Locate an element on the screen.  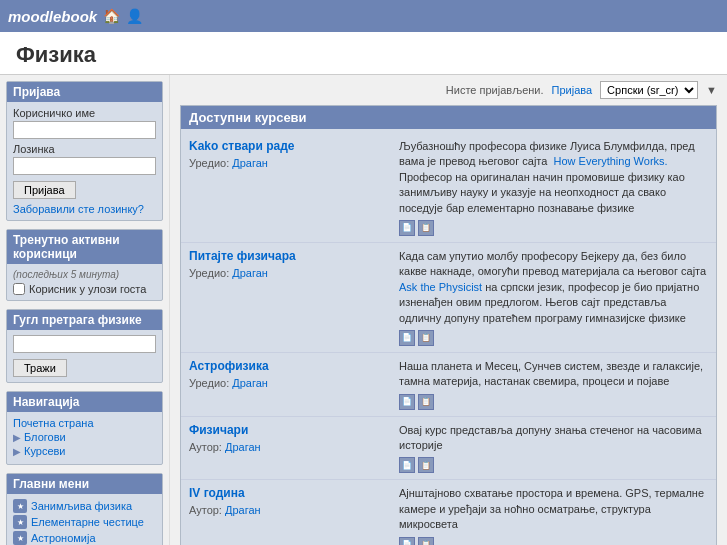
course-row-1: Питајте физичара Уредио: Драган Када сам… is located at coordinates (448, 298).